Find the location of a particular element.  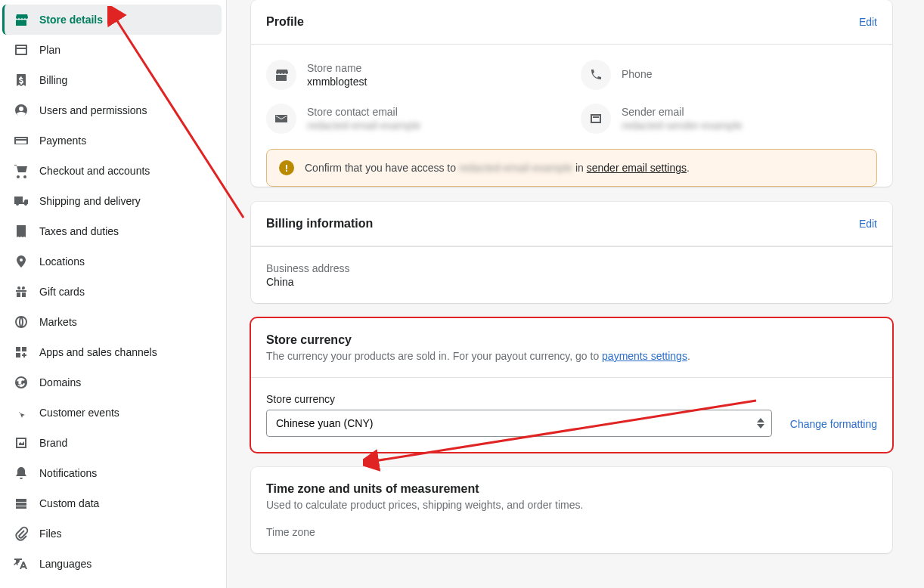

bell-icon is located at coordinates (21, 473).